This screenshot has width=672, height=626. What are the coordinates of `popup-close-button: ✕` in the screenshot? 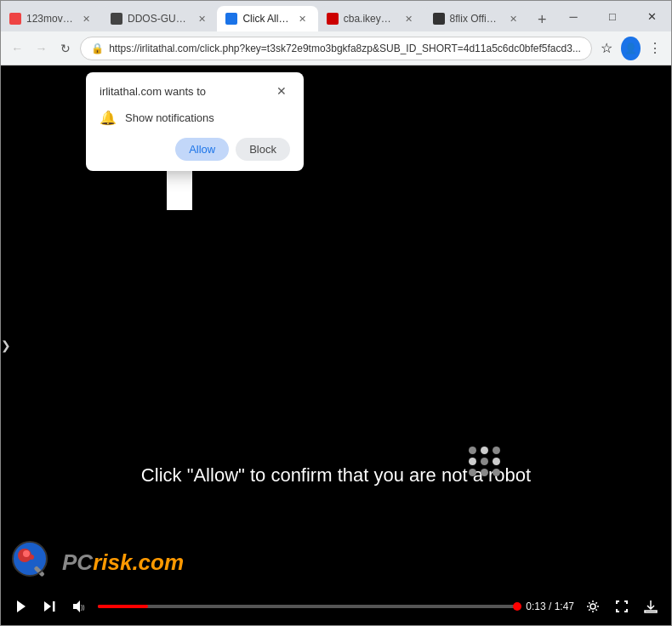 It's located at (282, 91).